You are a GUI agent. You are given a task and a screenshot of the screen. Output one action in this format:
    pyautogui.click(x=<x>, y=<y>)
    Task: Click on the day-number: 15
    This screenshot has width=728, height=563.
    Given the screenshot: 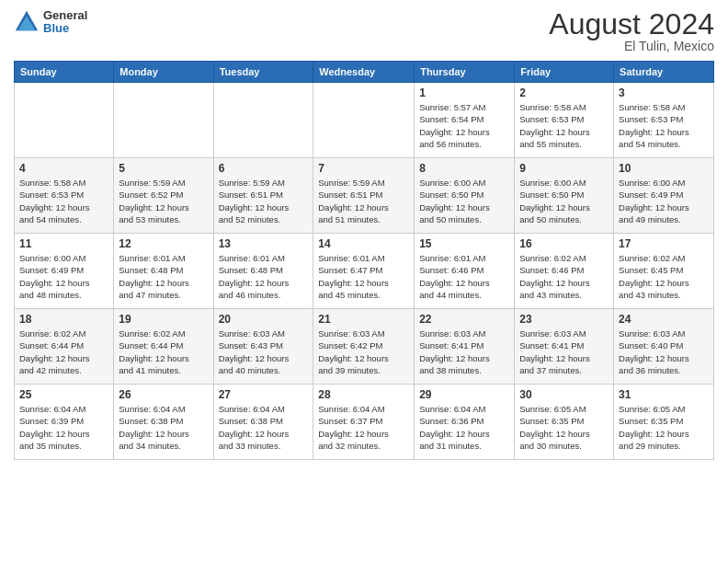 What is the action you would take?
    pyautogui.click(x=464, y=244)
    